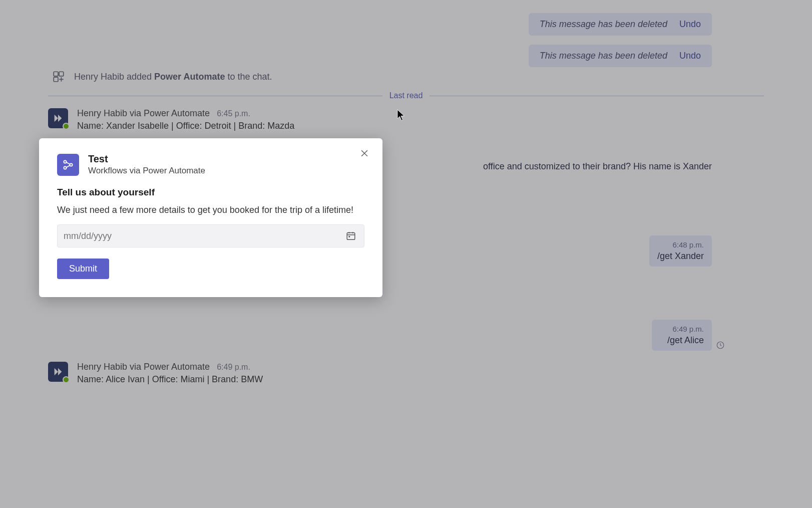  What do you see at coordinates (83, 269) in the screenshot?
I see `submit-button: Submit` at bounding box center [83, 269].